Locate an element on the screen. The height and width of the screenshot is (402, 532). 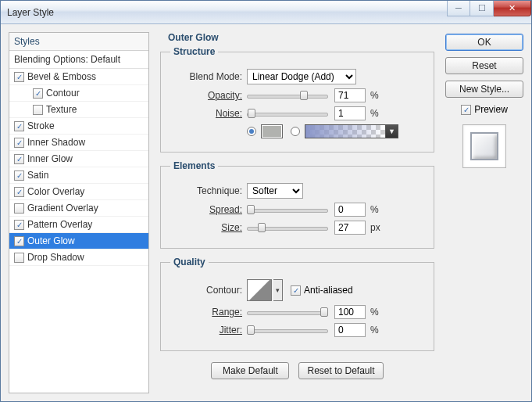
style-item-satin: Satin is located at coordinates (79, 175).